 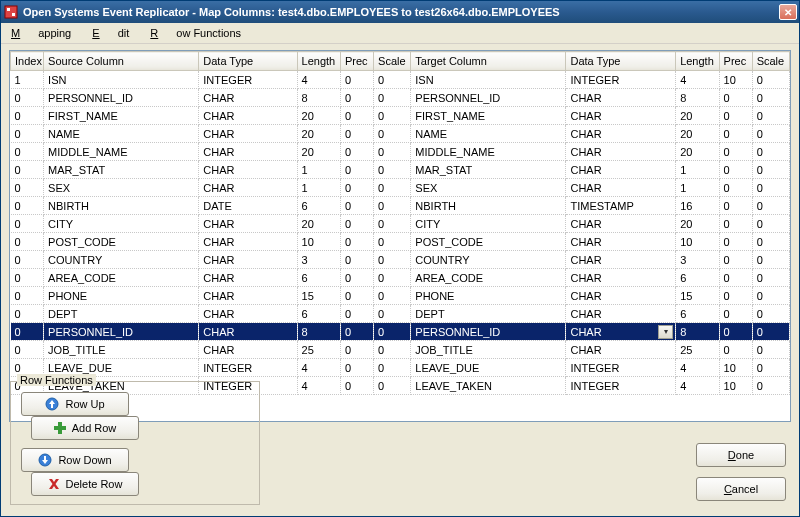 I want to click on add-row-button: Add Row, so click(x=85, y=428).